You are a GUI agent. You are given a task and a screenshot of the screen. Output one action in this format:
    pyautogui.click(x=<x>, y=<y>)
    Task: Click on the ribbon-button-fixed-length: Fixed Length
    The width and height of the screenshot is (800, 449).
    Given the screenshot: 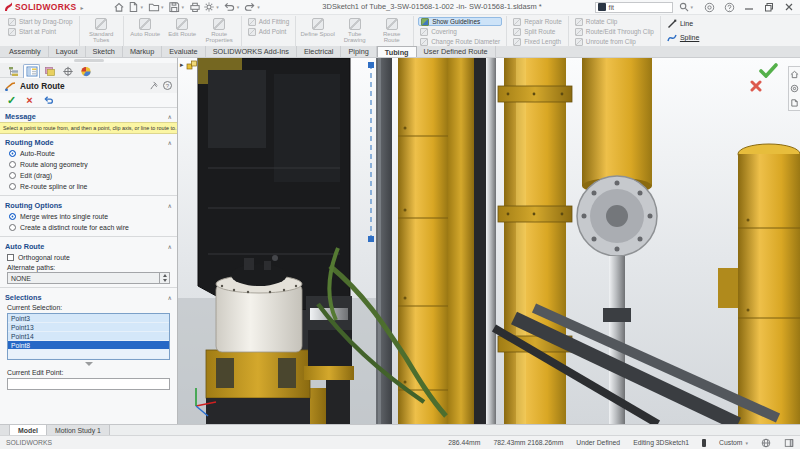 What is the action you would take?
    pyautogui.click(x=538, y=42)
    